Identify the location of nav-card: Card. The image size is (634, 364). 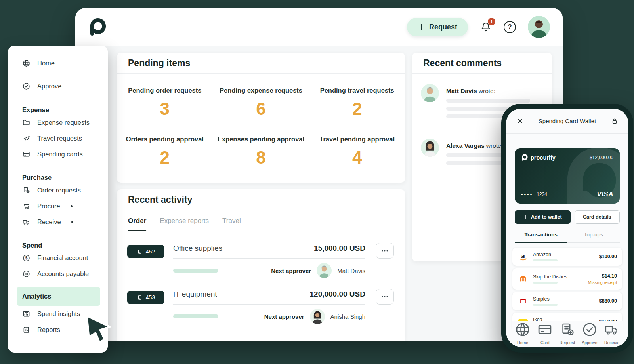
(545, 333).